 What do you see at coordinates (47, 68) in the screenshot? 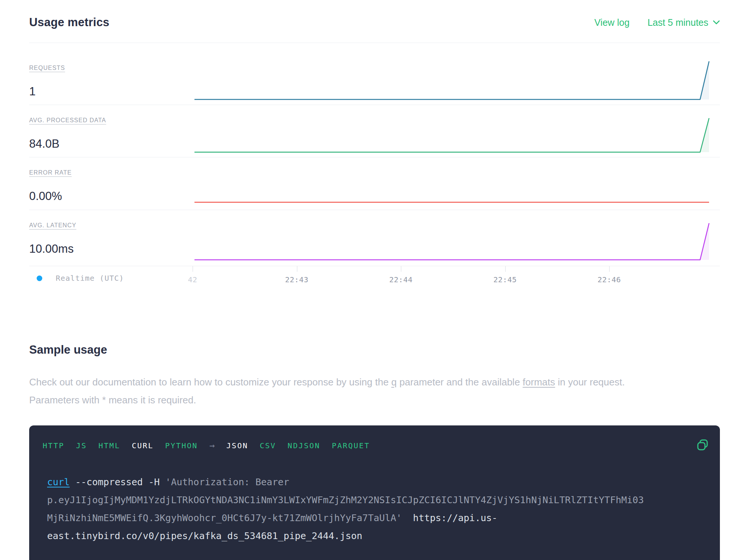
I see `metric-label: REQUESTS` at bounding box center [47, 68].